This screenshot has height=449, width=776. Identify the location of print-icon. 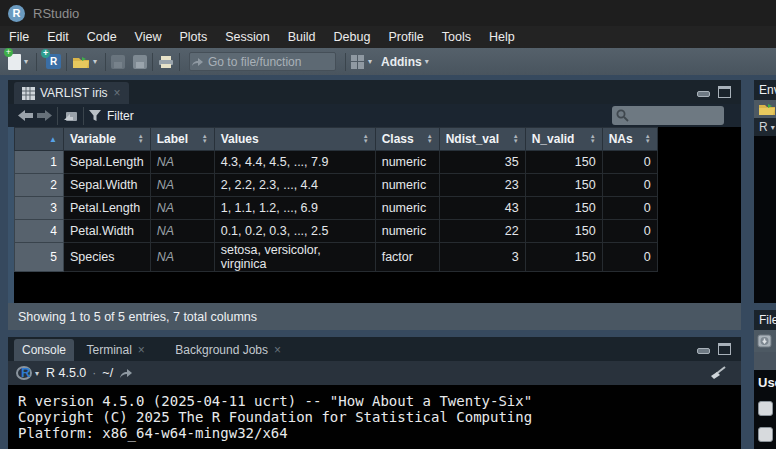
(166, 62).